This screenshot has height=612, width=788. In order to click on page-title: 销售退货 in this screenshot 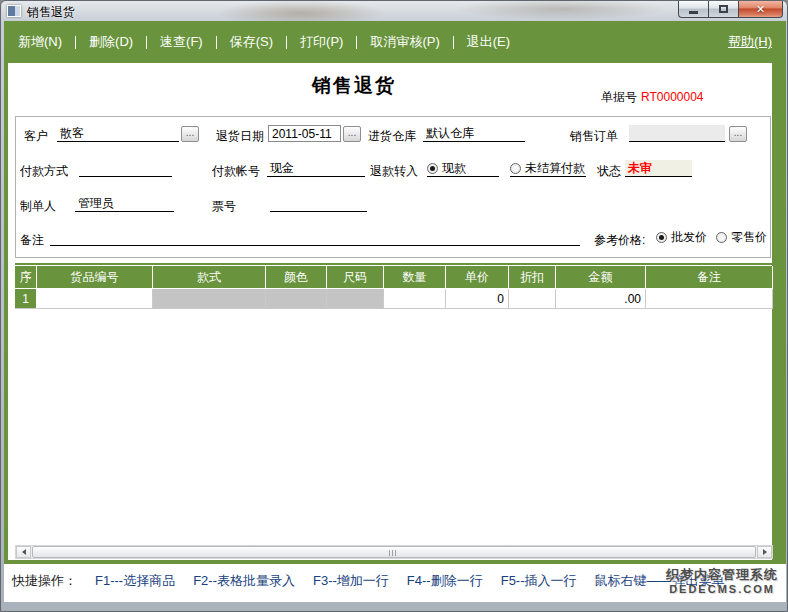, I will do `click(354, 86)`.